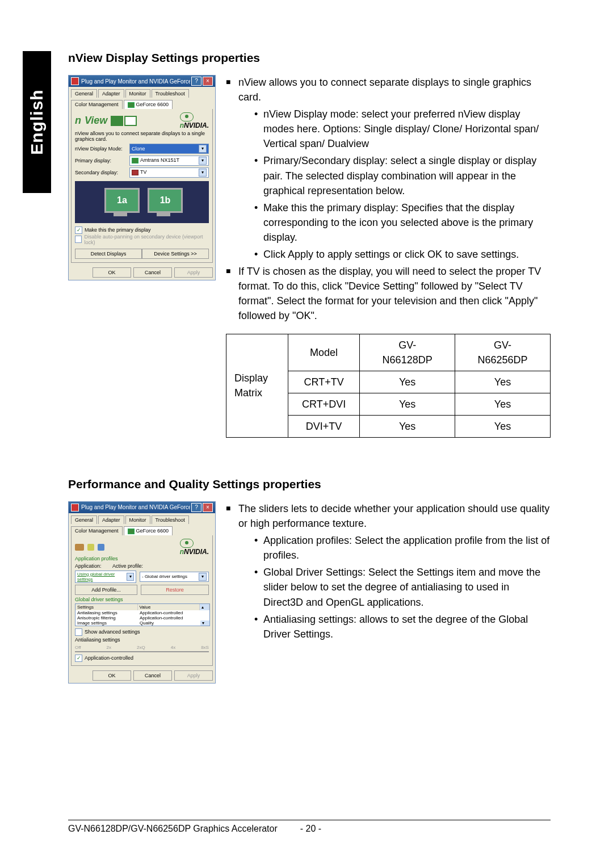  What do you see at coordinates (142, 615) in the screenshot?
I see `settings-table: SettingsValue▴ Antialiasing settingsAppl…` at bounding box center [142, 615].